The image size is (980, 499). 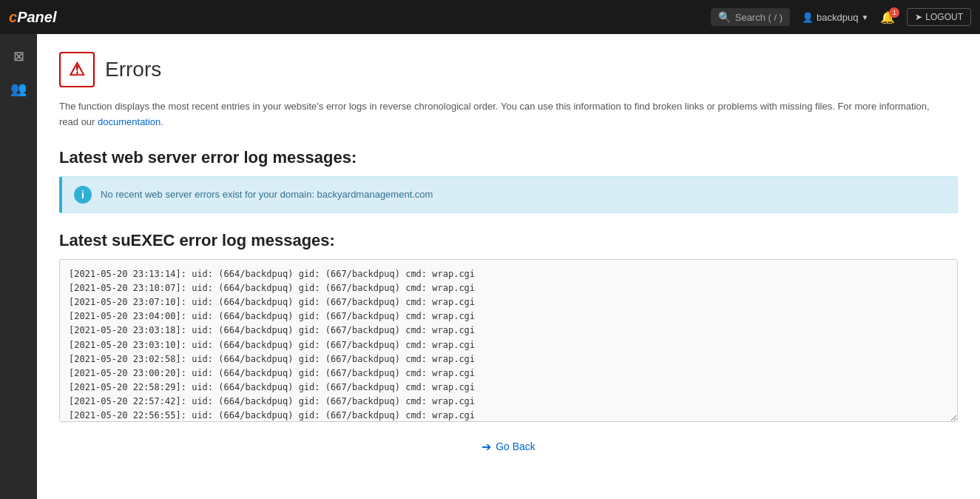 What do you see at coordinates (33, 18) in the screenshot?
I see `brand-logo: cPanel` at bounding box center [33, 18].